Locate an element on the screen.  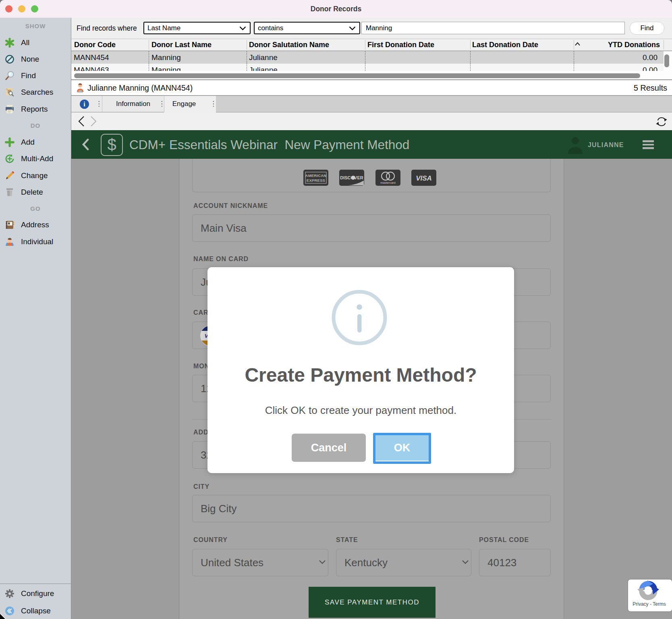
svg-text: VISA is located at coordinates (424, 178).